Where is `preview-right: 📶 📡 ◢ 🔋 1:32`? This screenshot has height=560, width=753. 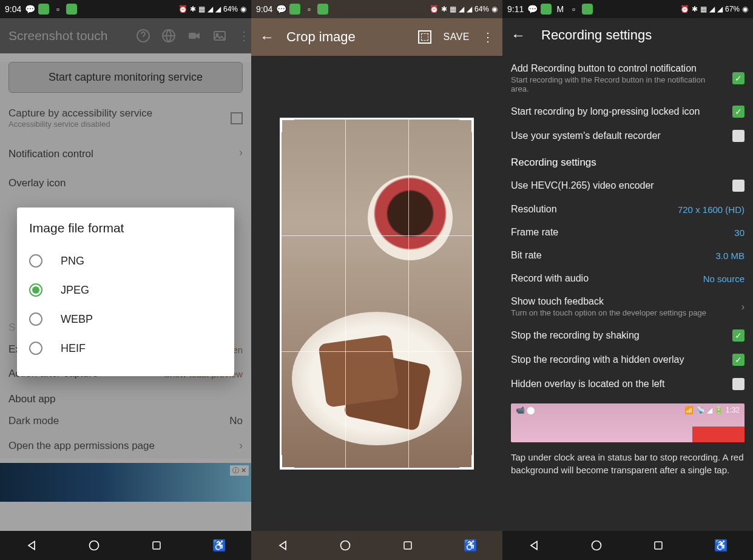
preview-right: 📶 📡 ◢ 🔋 1:32 is located at coordinates (712, 410).